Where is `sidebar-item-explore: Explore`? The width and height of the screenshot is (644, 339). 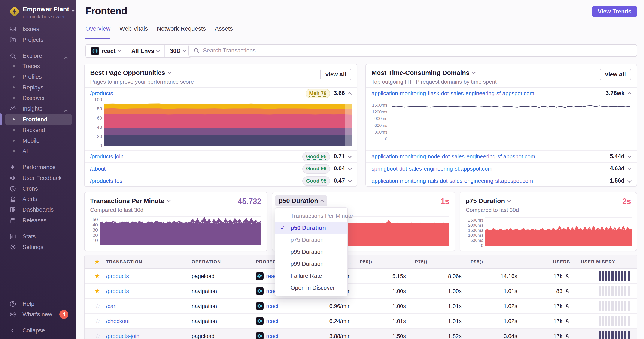 sidebar-item-explore: Explore is located at coordinates (38, 56).